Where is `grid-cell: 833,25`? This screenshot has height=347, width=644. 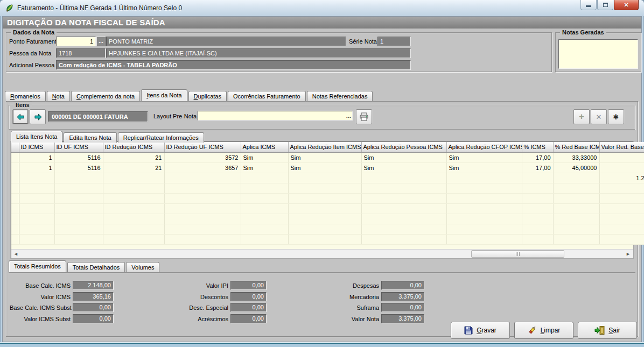
grid-cell: 833,25 is located at coordinates (621, 157).